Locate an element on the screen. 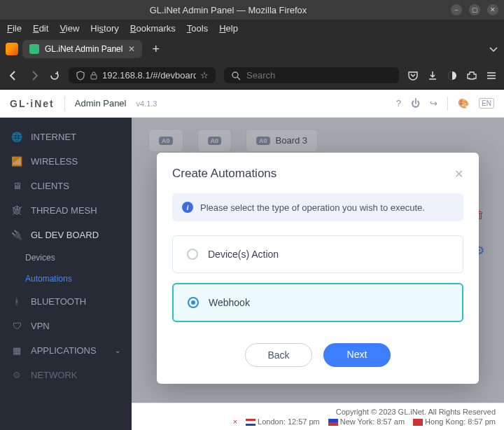 The height and width of the screenshot is (430, 504). modal-info-text: Please select the type of operation you … is located at coordinates (312, 207).